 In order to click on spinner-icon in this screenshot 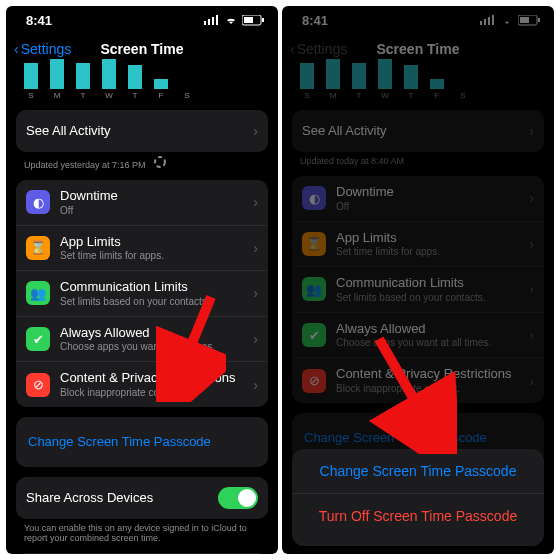, I will do `click(160, 162)`.